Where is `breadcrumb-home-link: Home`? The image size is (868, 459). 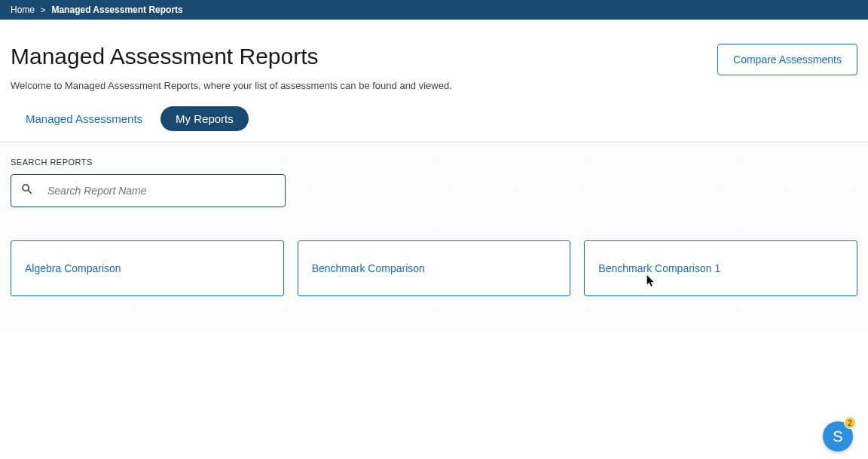
breadcrumb-home-link: Home is located at coordinates (23, 10).